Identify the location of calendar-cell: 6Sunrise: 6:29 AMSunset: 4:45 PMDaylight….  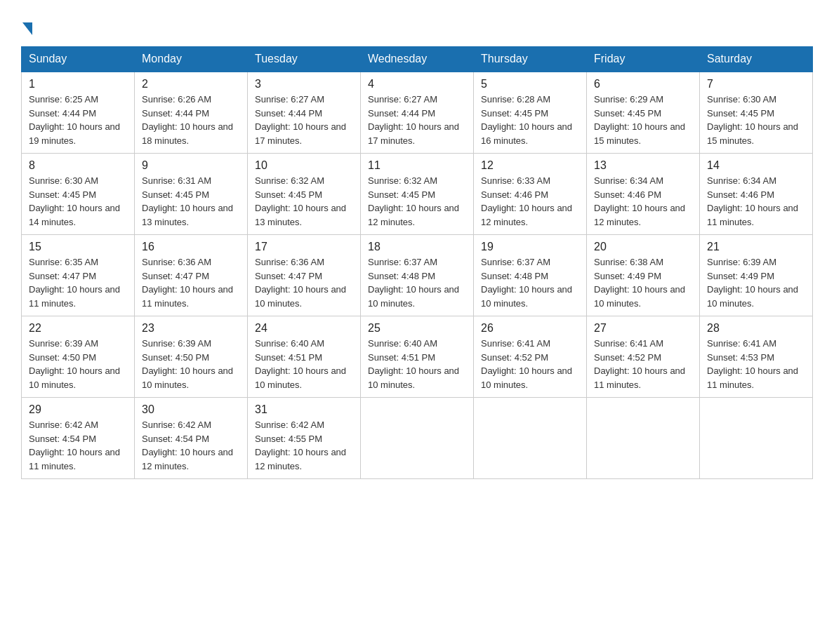
(643, 112).